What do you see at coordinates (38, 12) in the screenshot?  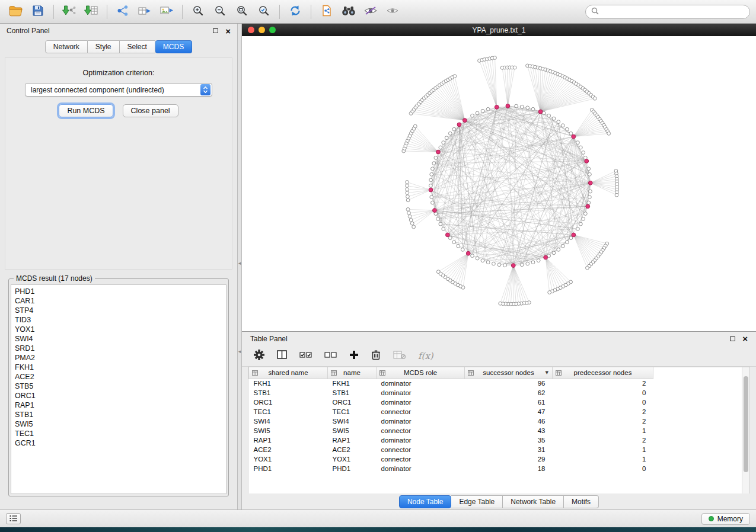 I see `save-button` at bounding box center [38, 12].